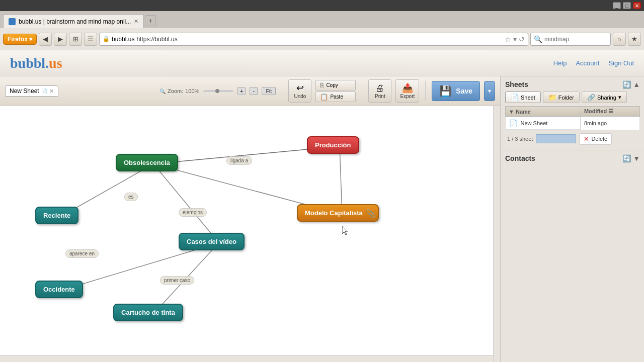 The width and height of the screenshot is (644, 362). What do you see at coordinates (408, 91) in the screenshot?
I see `export-button: 📤 Export` at bounding box center [408, 91].